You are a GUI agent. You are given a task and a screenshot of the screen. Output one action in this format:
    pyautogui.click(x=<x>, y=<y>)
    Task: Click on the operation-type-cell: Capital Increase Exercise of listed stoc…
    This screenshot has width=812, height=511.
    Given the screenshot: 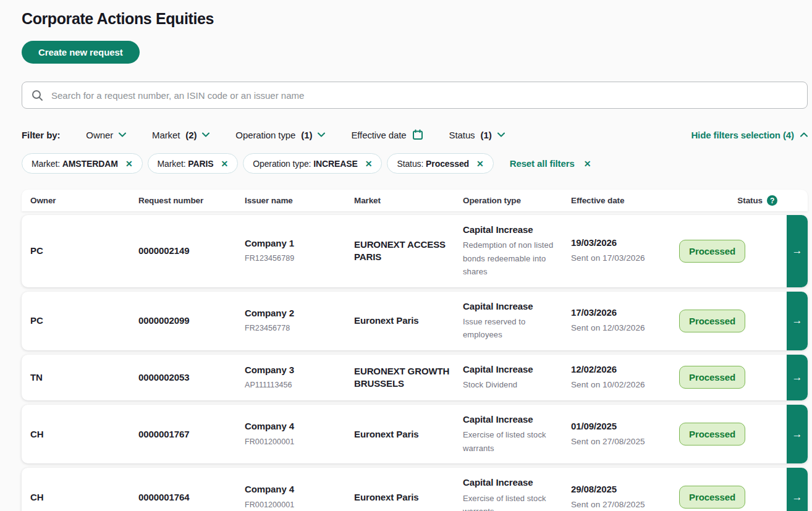 What is the action you would take?
    pyautogui.click(x=517, y=434)
    